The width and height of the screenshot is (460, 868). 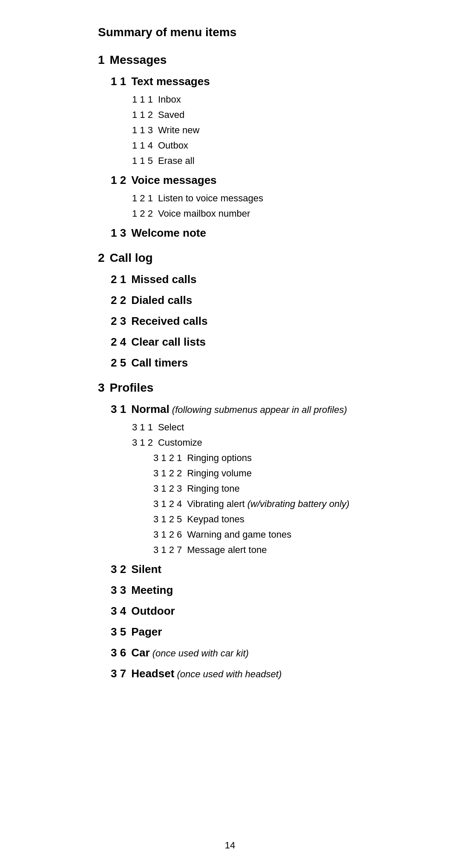 I want to click on item-1-2-1-number: 1 2 1, so click(x=142, y=198).